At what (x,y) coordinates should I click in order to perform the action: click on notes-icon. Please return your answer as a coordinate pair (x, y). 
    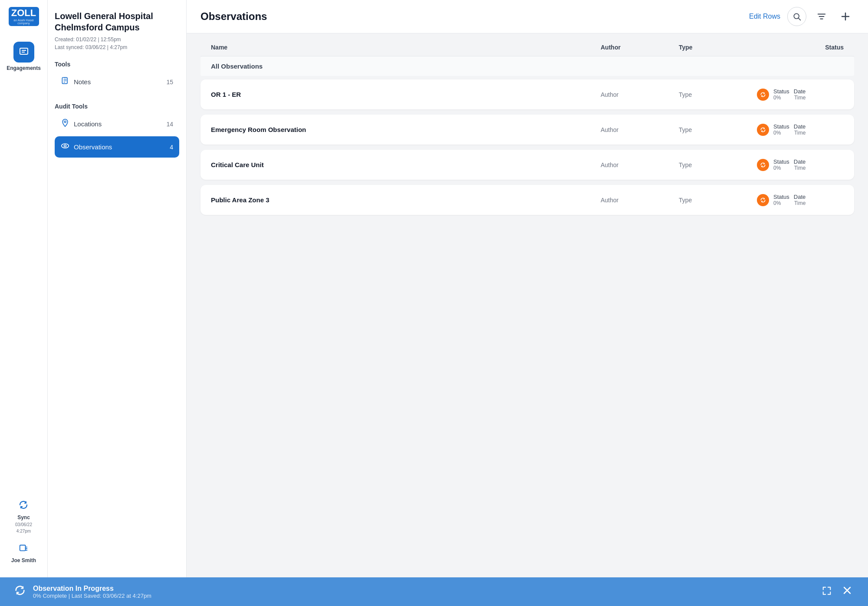
    Looking at the image, I should click on (65, 82).